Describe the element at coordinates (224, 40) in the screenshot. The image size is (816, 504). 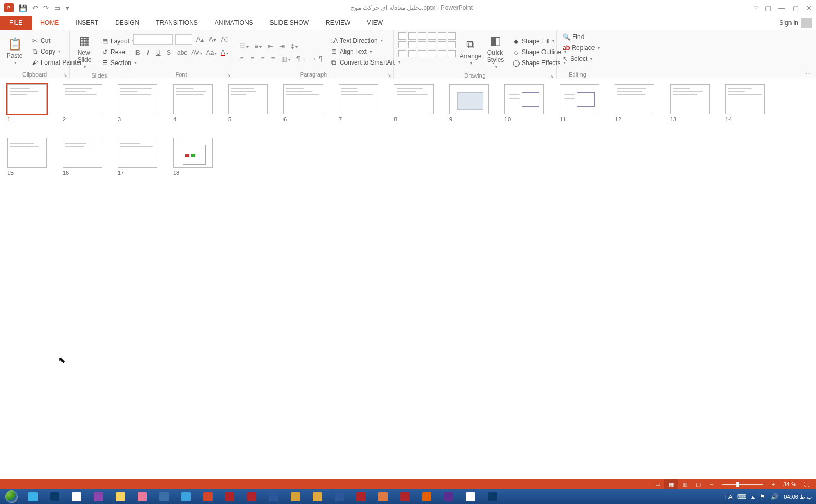
I see `clear-formatting-icon: A⃠` at that location.